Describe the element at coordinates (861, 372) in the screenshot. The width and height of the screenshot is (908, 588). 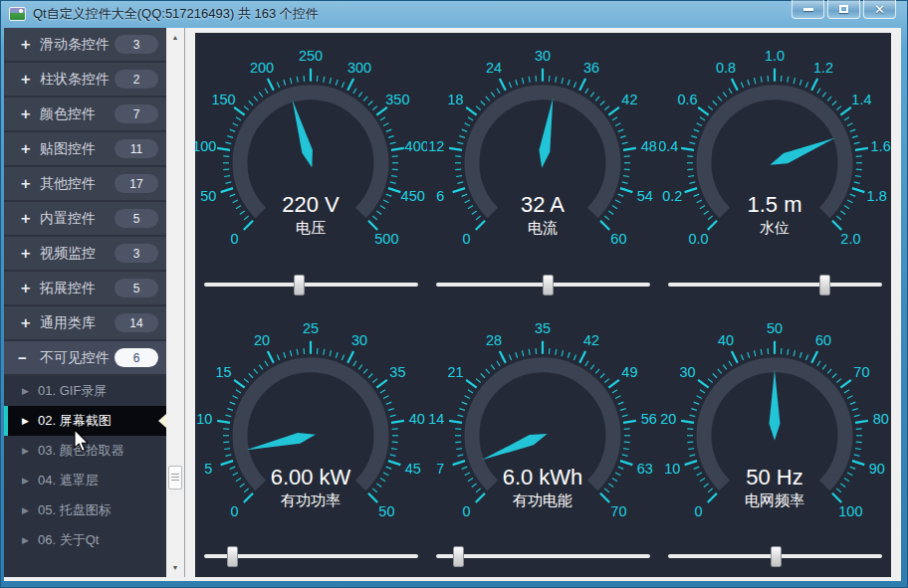
I see `svg-text: 70` at that location.